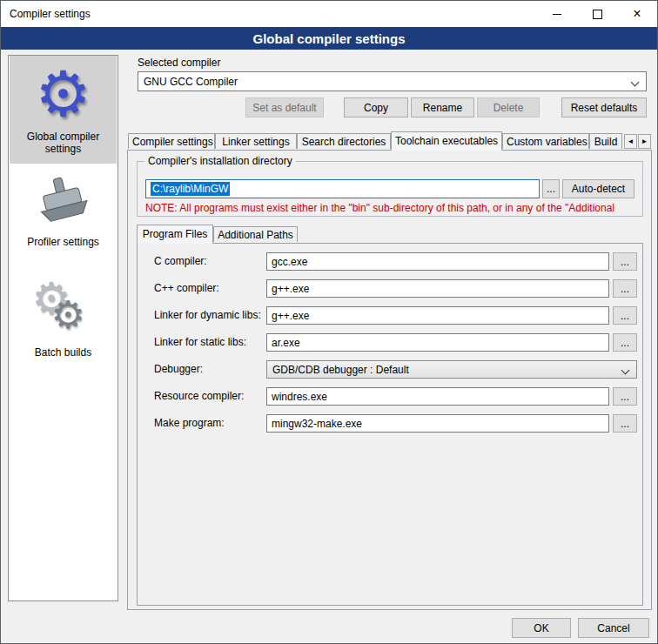  What do you see at coordinates (604, 108) in the screenshot?
I see `reset-defaults-button: Reset defaults` at bounding box center [604, 108].